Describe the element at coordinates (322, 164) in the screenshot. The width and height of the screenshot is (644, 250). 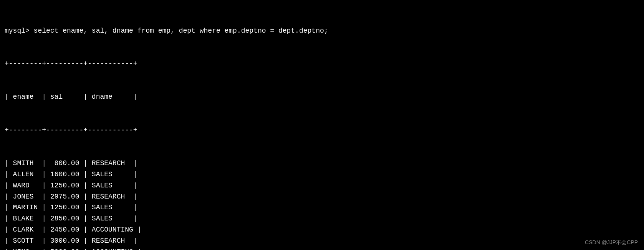
I see `table-row: | SMITH | 800.00 | RESEARCH |` at that location.